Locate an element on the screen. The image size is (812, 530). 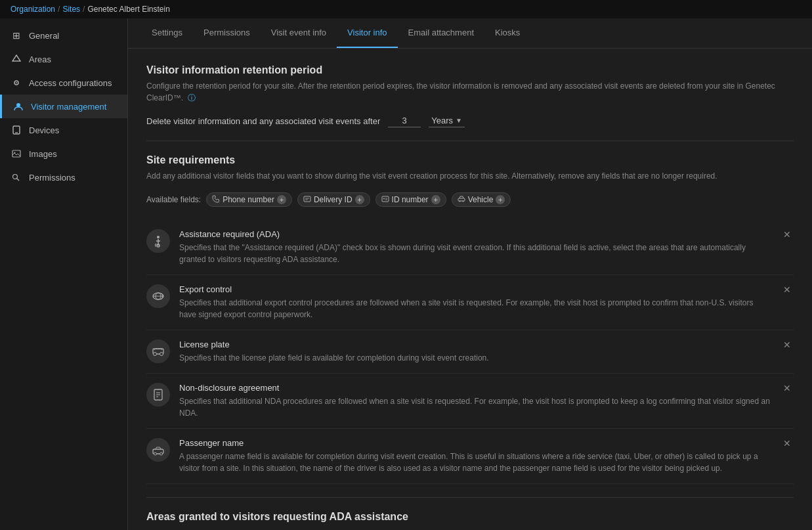
ada-icon is located at coordinates (158, 241).